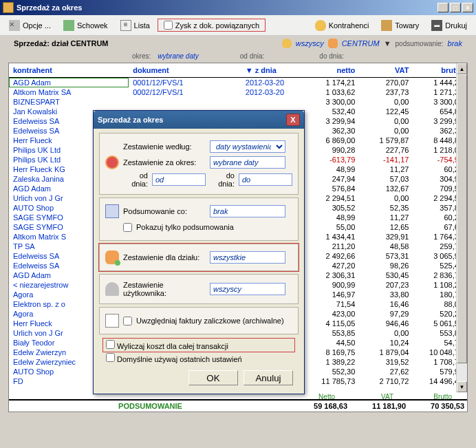  Describe the element at coordinates (85, 25) in the screenshot. I see `schowek-button: Schowek` at that location.